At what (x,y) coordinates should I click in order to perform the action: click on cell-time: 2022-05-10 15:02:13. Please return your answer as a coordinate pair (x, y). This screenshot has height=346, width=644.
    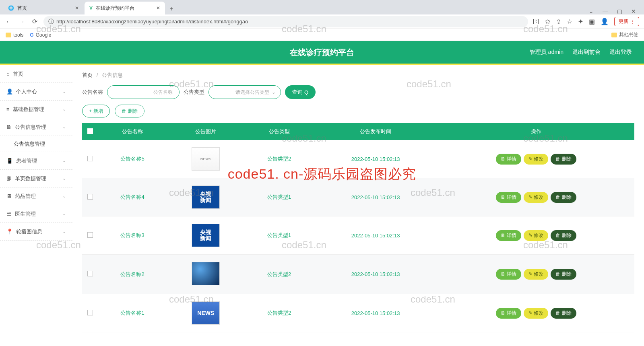
    Looking at the image, I should click on (376, 274).